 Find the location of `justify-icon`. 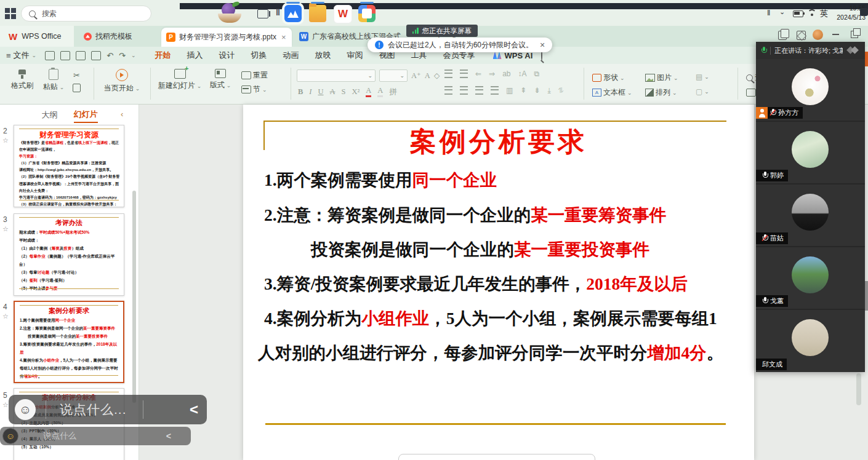

justify-icon is located at coordinates (495, 90).